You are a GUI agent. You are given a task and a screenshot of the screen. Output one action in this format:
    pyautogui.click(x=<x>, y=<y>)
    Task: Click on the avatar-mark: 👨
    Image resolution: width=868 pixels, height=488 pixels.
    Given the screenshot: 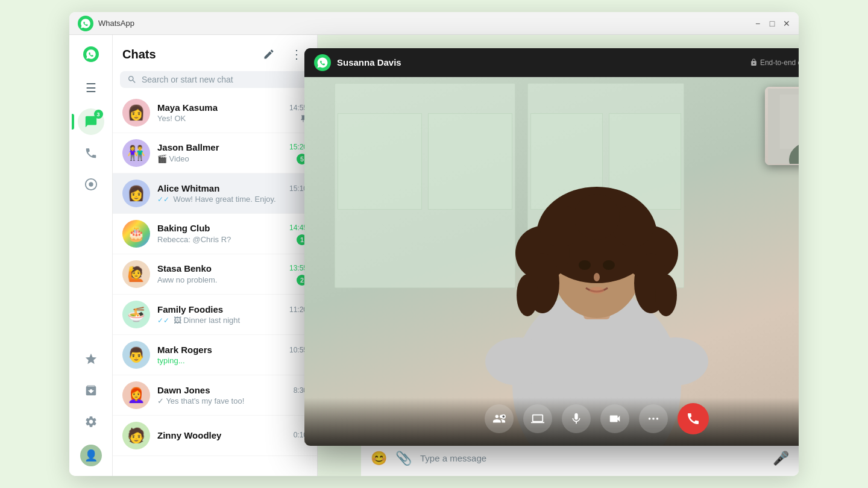 What is the action you would take?
    pyautogui.click(x=136, y=355)
    